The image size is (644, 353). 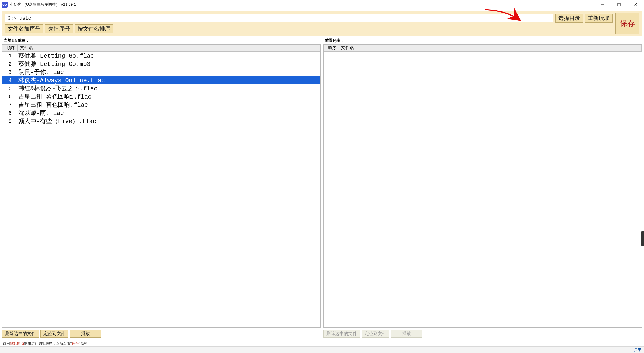 I want to click on hint-text: 请用鼠标拖动歌曲进行调整顺序，然后点击“保存”按钮, so click(x=322, y=343).